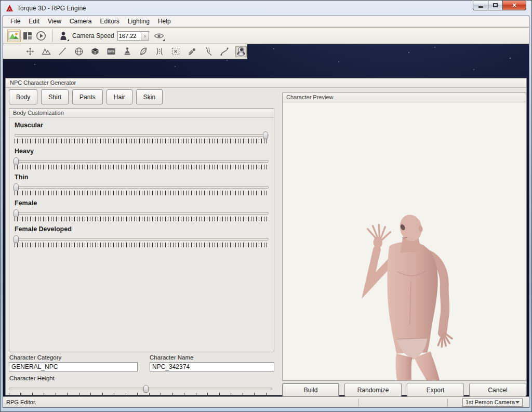 Image resolution: width=532 pixels, height=412 pixels. Describe the element at coordinates (14, 36) in the screenshot. I see `scene-editor-button` at that location.